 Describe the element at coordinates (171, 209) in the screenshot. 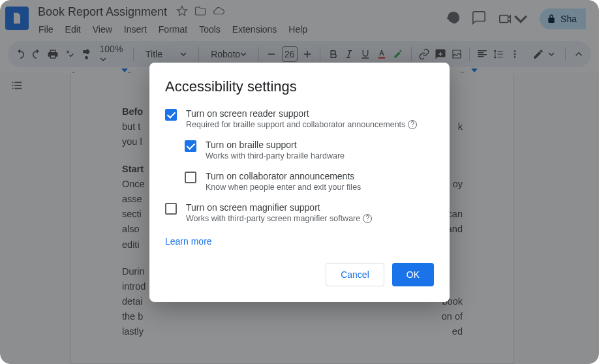

I see `checkbox-magnifier` at that location.